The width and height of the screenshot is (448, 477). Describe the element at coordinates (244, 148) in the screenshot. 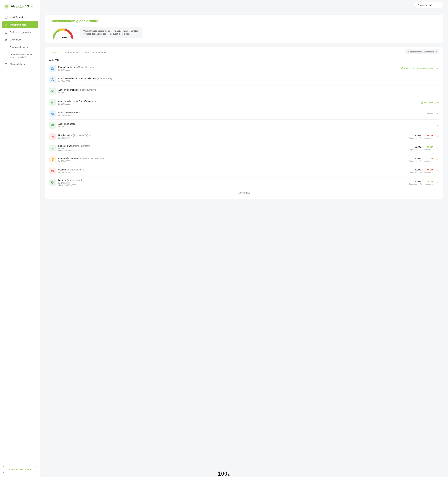

I see `table-row: Soins courants (Marine Karlsefni) Le 07/…` at that location.